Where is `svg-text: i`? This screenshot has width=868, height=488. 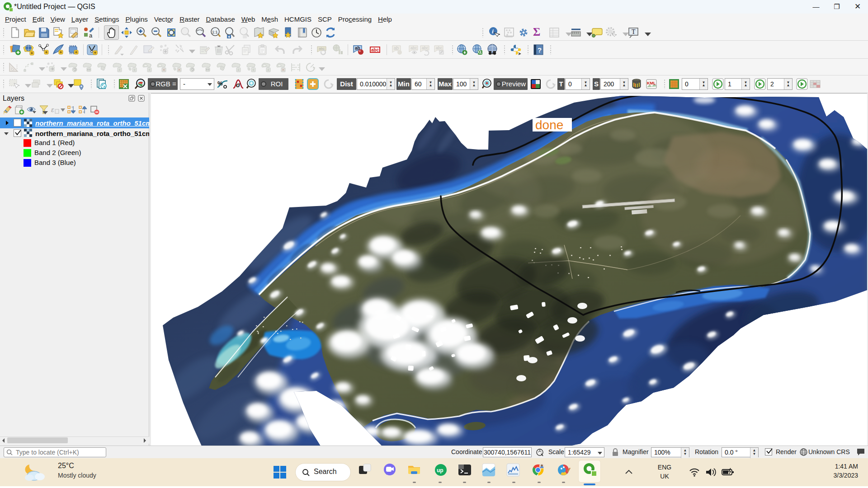 svg-text: i is located at coordinates (493, 32).